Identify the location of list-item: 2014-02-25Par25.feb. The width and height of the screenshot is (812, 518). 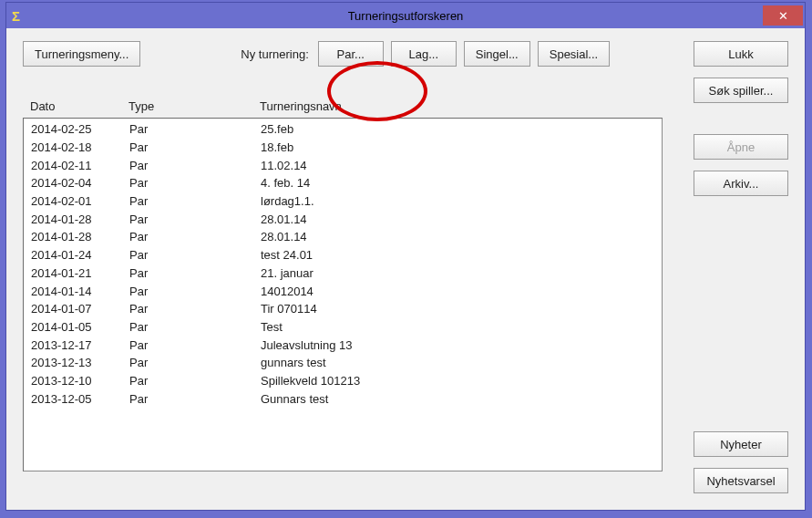
(343, 130).